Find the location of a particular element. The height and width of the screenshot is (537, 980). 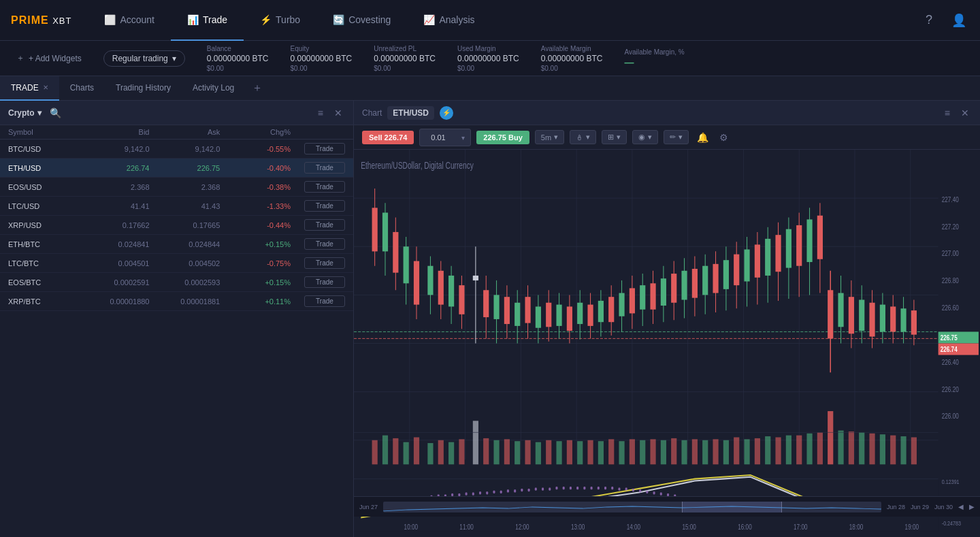

trade-ltcbtc-button: Trade is located at coordinates (325, 263).